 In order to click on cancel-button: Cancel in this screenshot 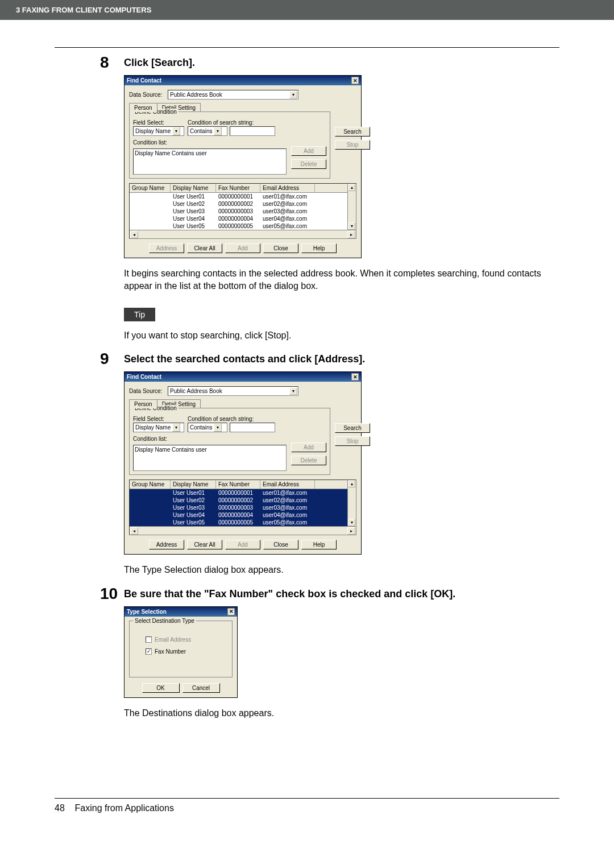, I will do `click(201, 688)`.